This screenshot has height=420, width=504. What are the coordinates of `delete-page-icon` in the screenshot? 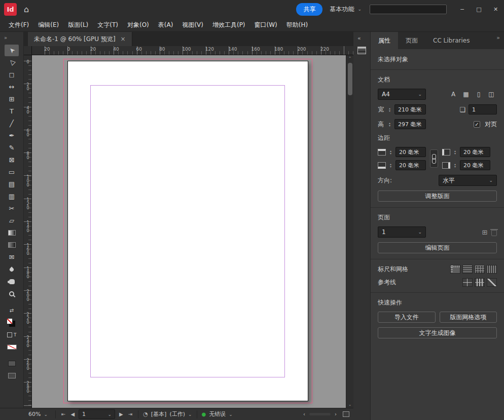 It's located at (494, 233).